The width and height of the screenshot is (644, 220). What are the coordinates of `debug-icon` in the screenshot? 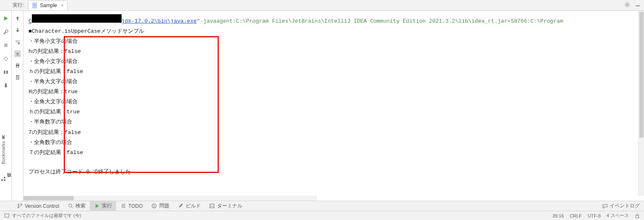 It's located at (6, 59).